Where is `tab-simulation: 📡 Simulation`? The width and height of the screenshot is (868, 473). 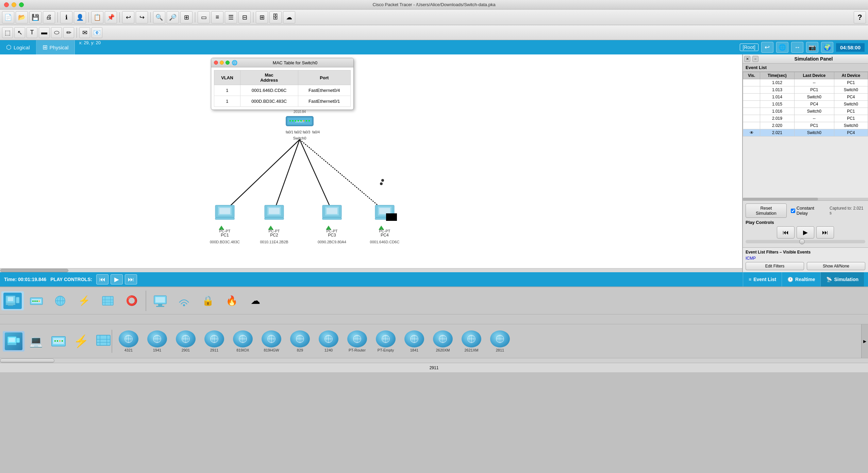 tab-simulation: 📡 Simulation is located at coordinates (842, 279).